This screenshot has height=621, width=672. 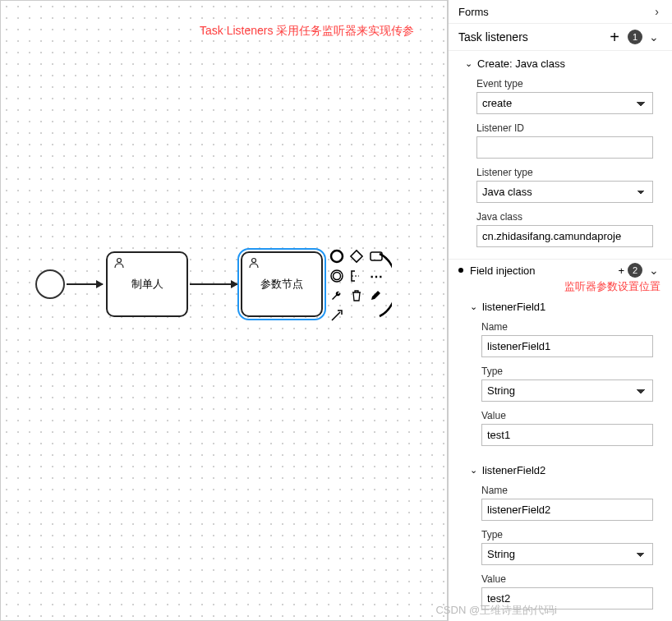 I want to click on field1-header: ⌄ listenerField1, so click(x=566, y=307).